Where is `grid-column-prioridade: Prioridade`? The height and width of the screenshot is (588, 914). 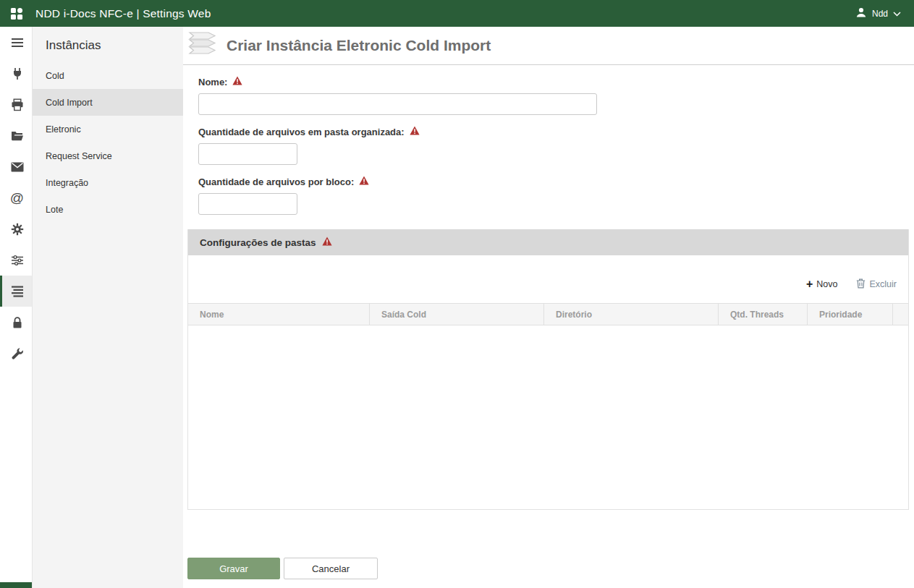 grid-column-prioridade: Prioridade is located at coordinates (850, 314).